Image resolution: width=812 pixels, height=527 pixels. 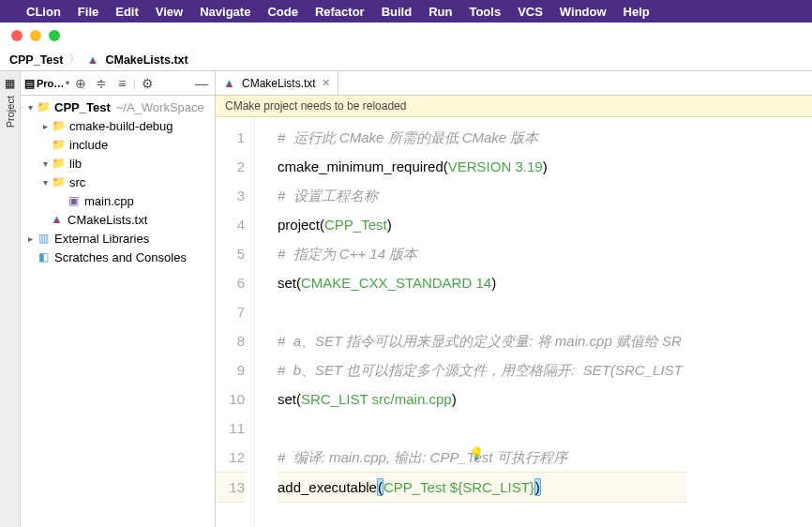 What do you see at coordinates (101, 238) in the screenshot?
I see `tree-item-label: External Libraries` at bounding box center [101, 238].